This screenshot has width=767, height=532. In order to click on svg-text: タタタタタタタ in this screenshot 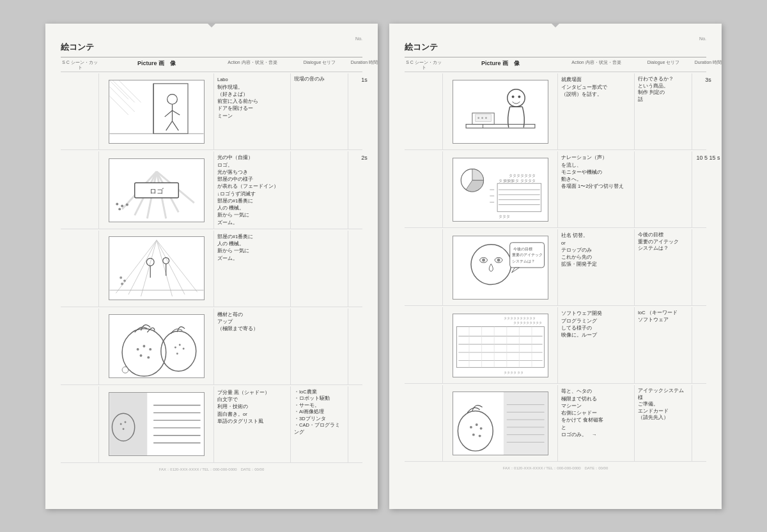, I will do `click(522, 176)`.